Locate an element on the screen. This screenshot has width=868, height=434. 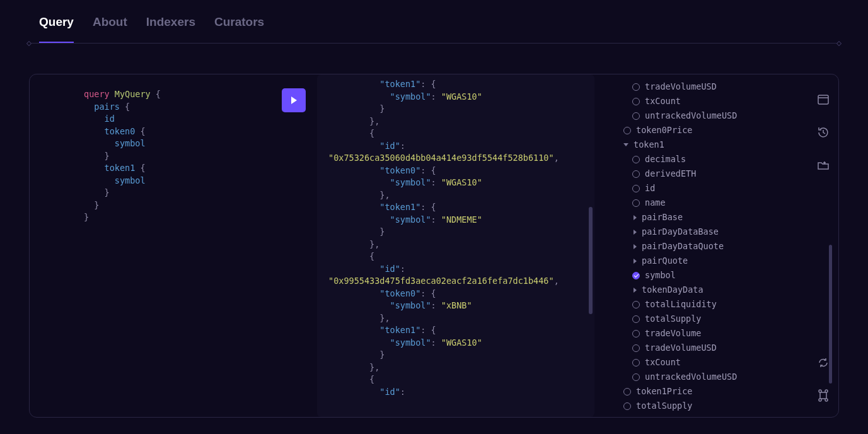
explorer-field: id is located at coordinates (726, 188).